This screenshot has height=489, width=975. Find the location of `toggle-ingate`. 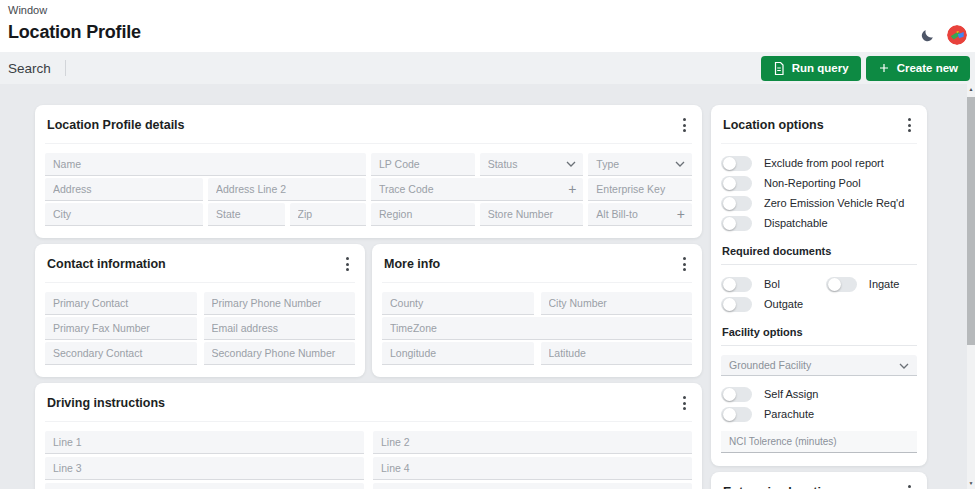

toggle-ingate is located at coordinates (842, 284).